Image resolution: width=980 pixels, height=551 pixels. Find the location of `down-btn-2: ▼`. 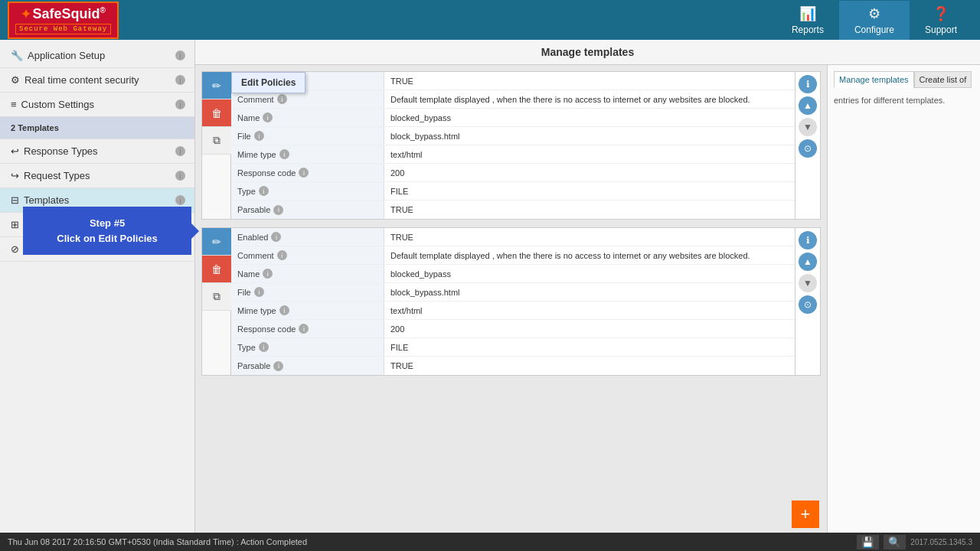

down-btn-2: ▼ is located at coordinates (808, 283).